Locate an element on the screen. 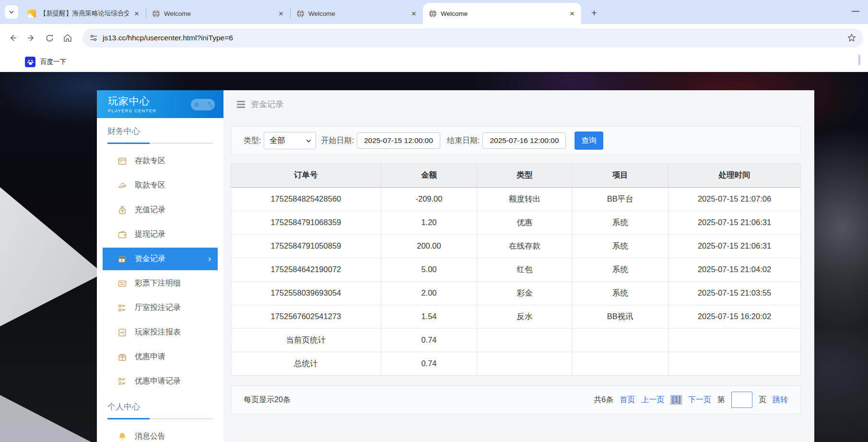 The image size is (868, 442). sidebar-item-recharge-records: 充值记录 is located at coordinates (160, 210).